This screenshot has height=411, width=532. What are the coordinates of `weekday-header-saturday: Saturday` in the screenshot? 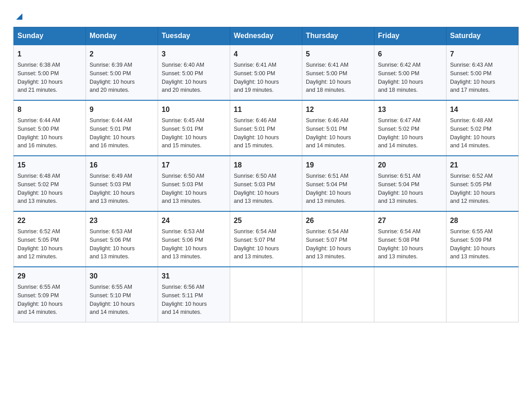 It's located at (483, 36).